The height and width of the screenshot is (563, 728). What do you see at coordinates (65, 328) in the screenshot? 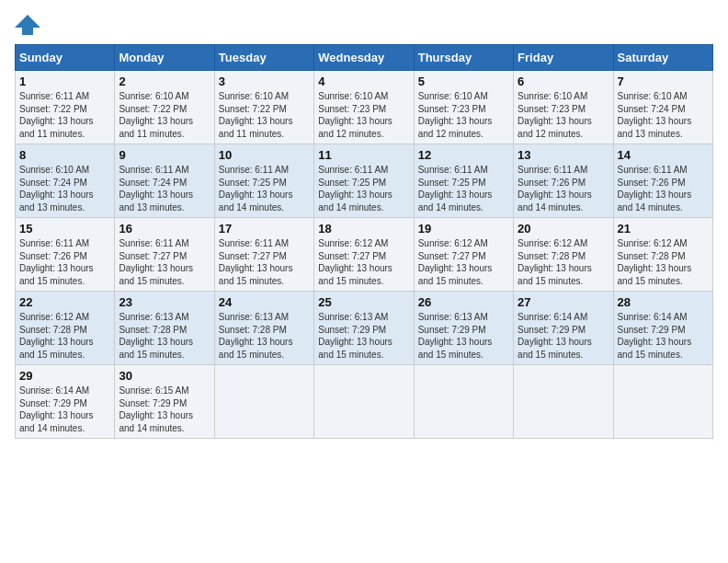
I see `calendar-cell: 22Sunrise: 6:12 AMSunset: 7:28 PMDayligh…` at bounding box center [65, 328].